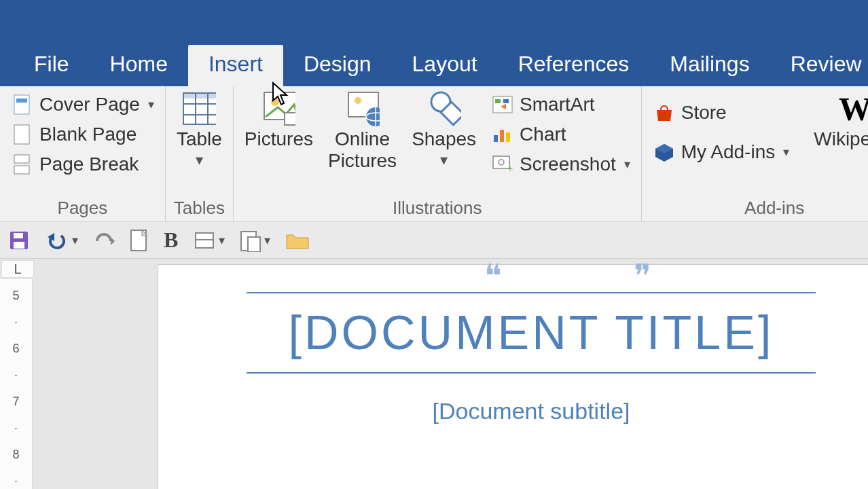  What do you see at coordinates (561, 105) in the screenshot?
I see `smartart-button: SmartArt` at bounding box center [561, 105].